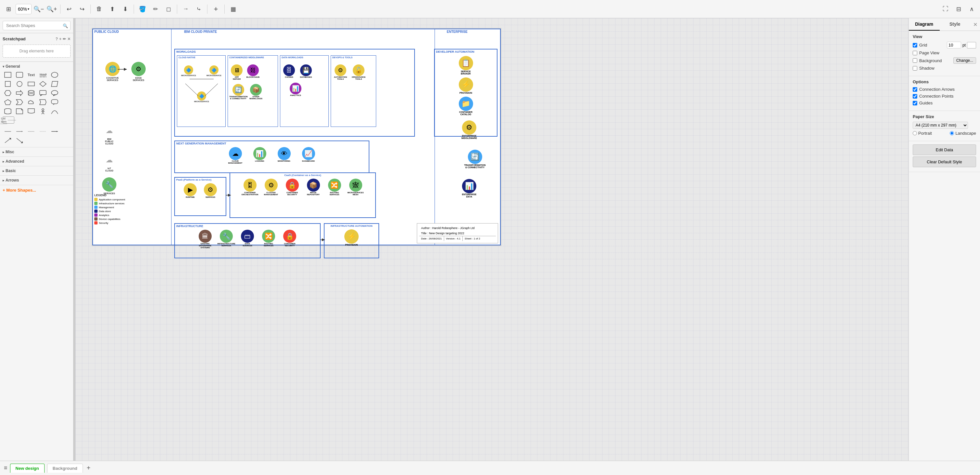 The image size is (980, 475). What do you see at coordinates (915, 53) in the screenshot?
I see `page-view-checkbox` at bounding box center [915, 53].